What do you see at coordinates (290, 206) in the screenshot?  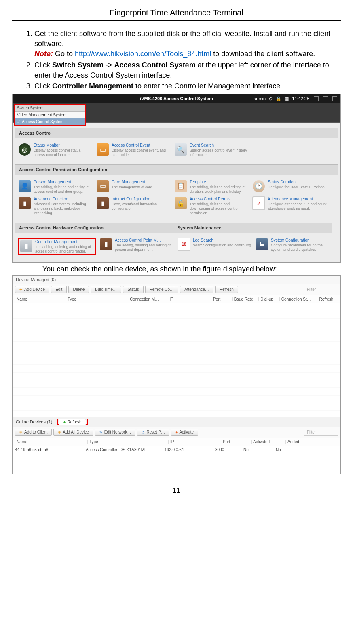 I see `tile-attendance: ✓Attendance ManagementConfigure attendan…` at bounding box center [290, 206].